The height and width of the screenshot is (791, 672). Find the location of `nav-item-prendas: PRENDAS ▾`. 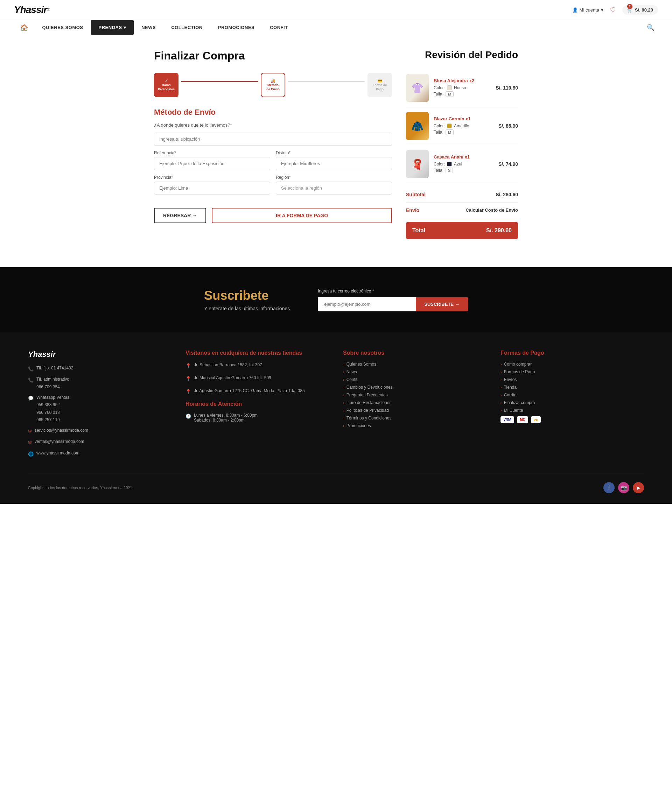

nav-item-prendas: PRENDAS ▾ is located at coordinates (113, 27).